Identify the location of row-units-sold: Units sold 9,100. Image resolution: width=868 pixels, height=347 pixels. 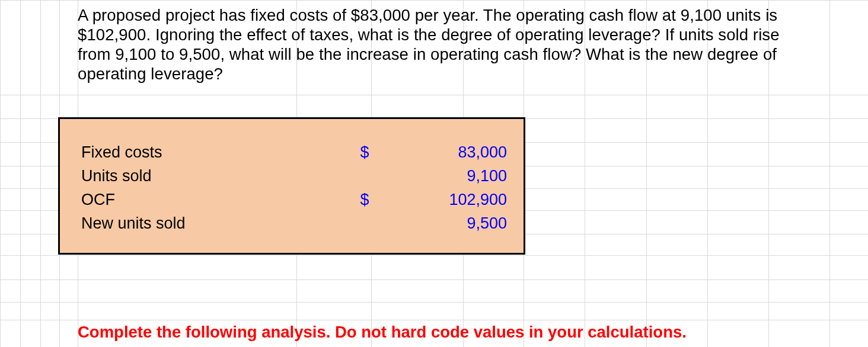
(292, 176).